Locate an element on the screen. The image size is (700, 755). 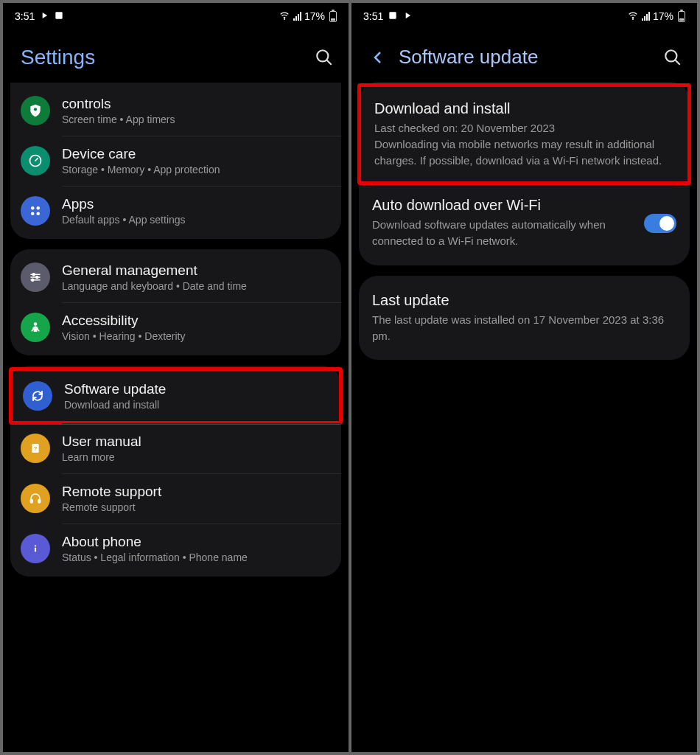
refresh-icon is located at coordinates (38, 396).